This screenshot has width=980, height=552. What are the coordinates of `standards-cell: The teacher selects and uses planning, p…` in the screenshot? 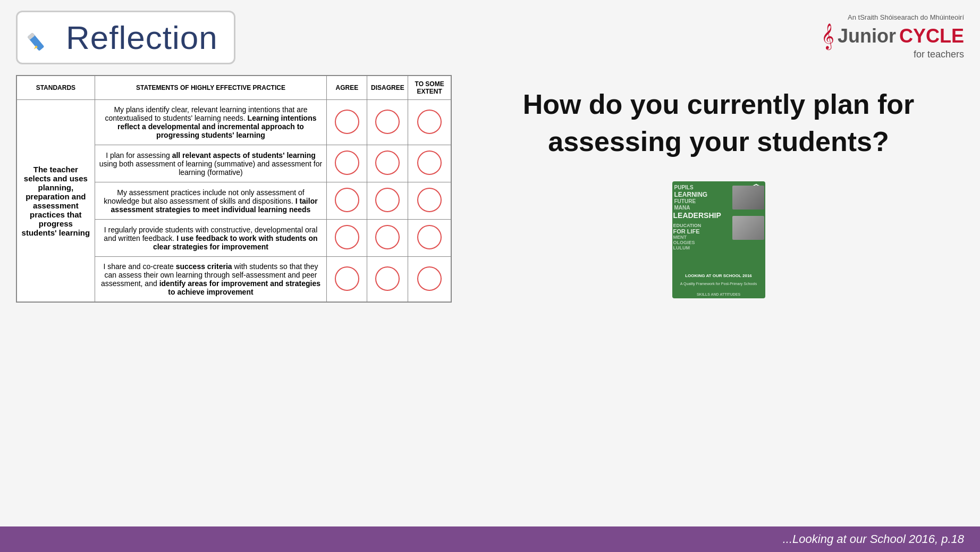 It's located at (55, 201).